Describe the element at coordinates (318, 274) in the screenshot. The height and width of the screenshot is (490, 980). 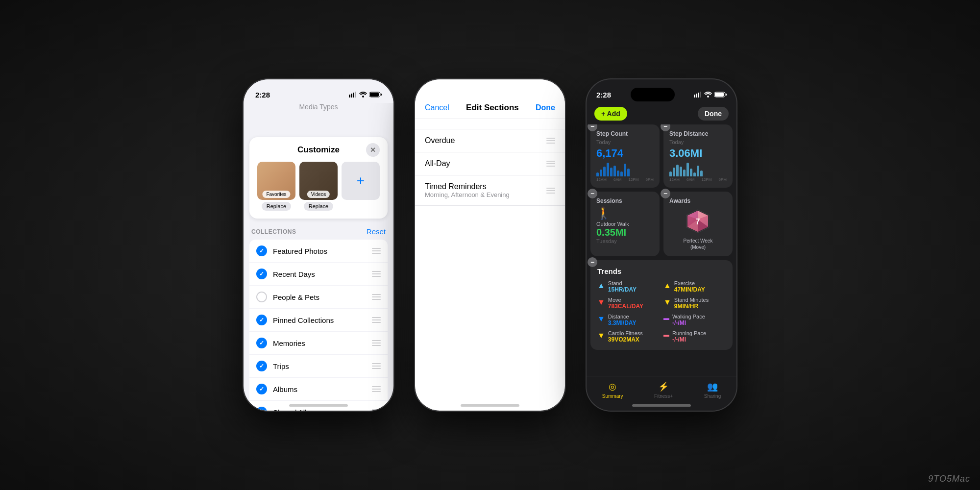
I see `list-item: ✓ Recent Days` at that location.